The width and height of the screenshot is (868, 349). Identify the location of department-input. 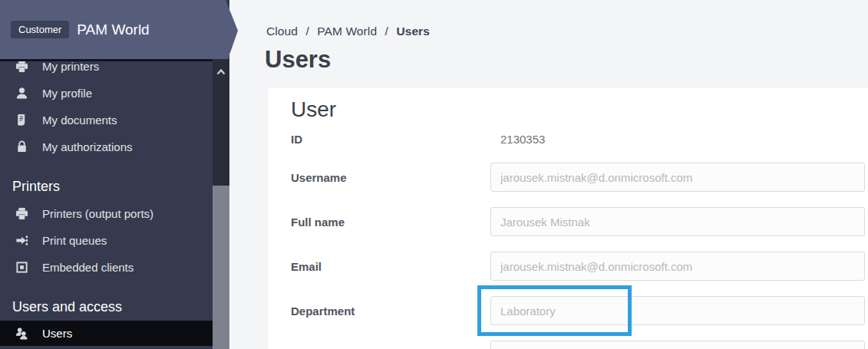
(678, 311).